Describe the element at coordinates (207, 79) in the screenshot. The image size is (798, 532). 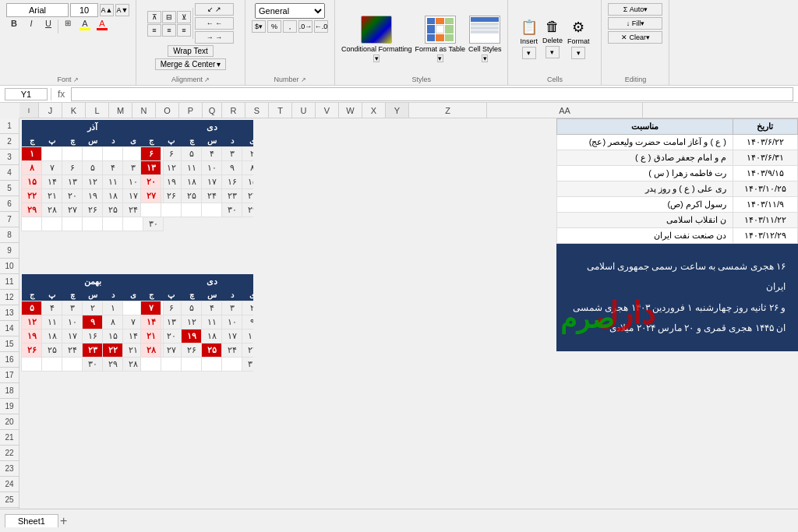
I see `alignment-group-expand: ↗` at that location.